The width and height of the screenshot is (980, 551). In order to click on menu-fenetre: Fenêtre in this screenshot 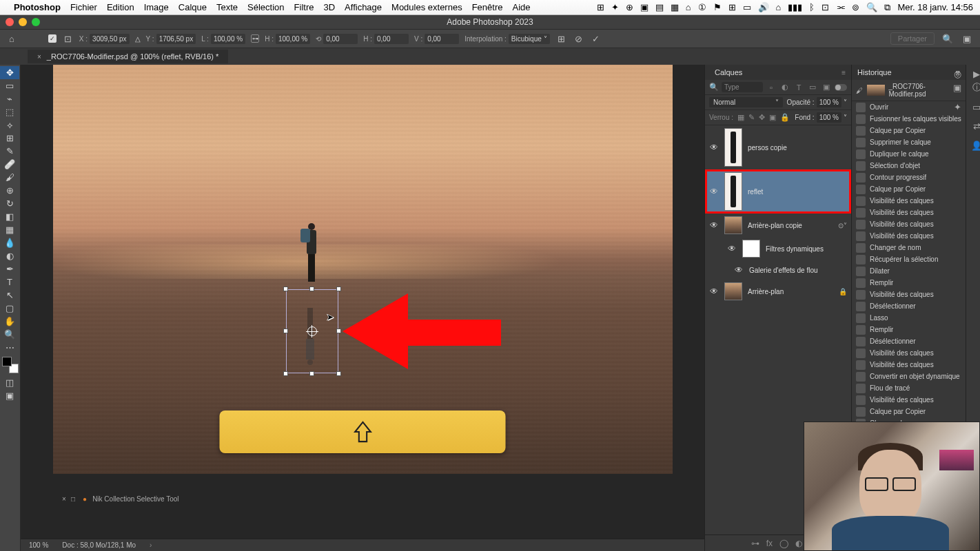, I will do `click(488, 7)`.